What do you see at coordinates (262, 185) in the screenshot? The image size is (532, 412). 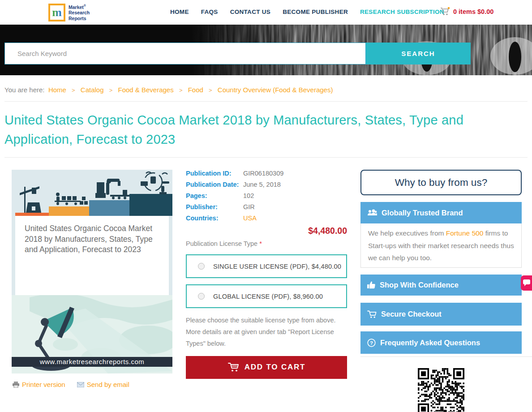 I see `publication-date-value: June 5, 2018` at bounding box center [262, 185].